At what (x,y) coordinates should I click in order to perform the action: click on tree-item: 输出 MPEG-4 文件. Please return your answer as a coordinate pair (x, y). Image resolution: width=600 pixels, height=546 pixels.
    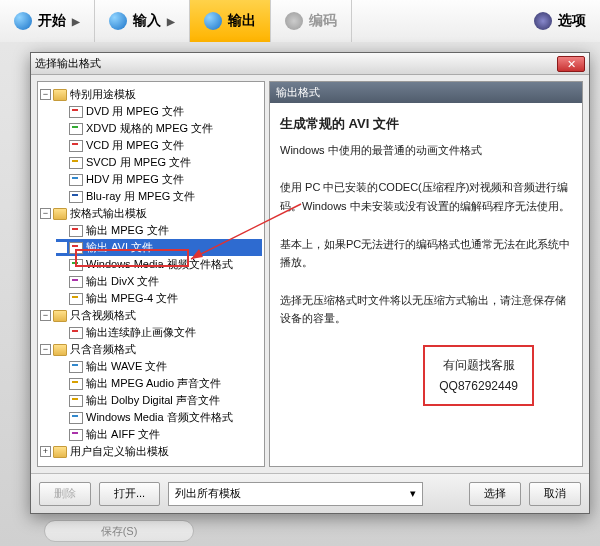
    Looking at the image, I should click on (159, 298).